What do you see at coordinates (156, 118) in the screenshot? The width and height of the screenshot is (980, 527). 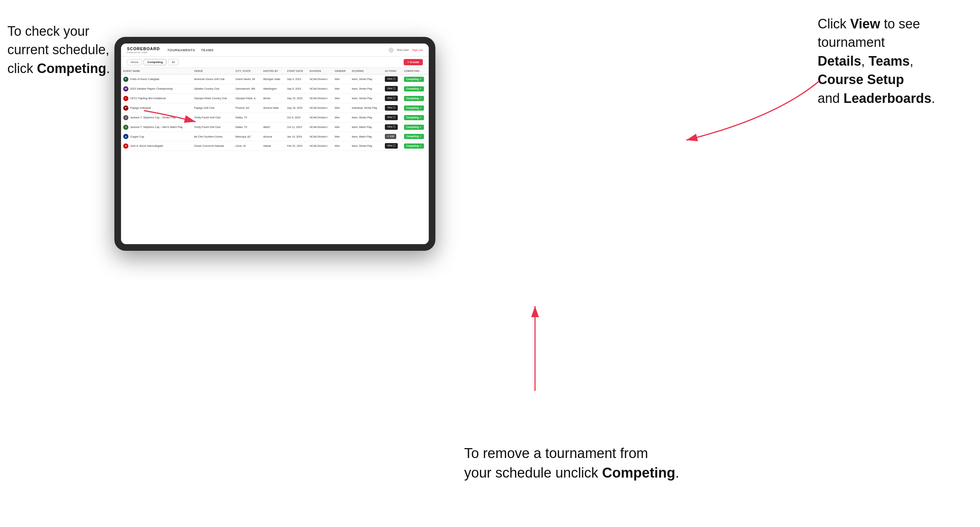 I see `event-name-cell: J Jackson T. Stephens Cup – Stroke Play` at bounding box center [156, 118].